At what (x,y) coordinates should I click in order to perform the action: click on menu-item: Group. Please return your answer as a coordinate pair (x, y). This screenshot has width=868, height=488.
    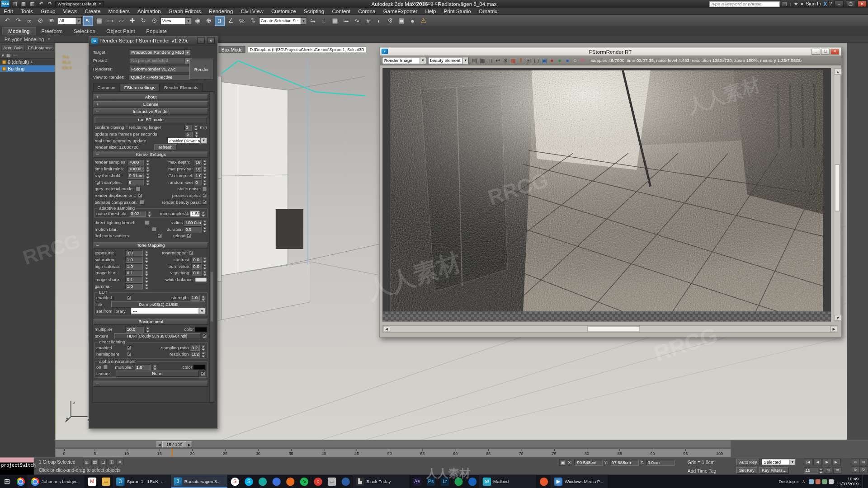
    Looking at the image, I should click on (48, 11).